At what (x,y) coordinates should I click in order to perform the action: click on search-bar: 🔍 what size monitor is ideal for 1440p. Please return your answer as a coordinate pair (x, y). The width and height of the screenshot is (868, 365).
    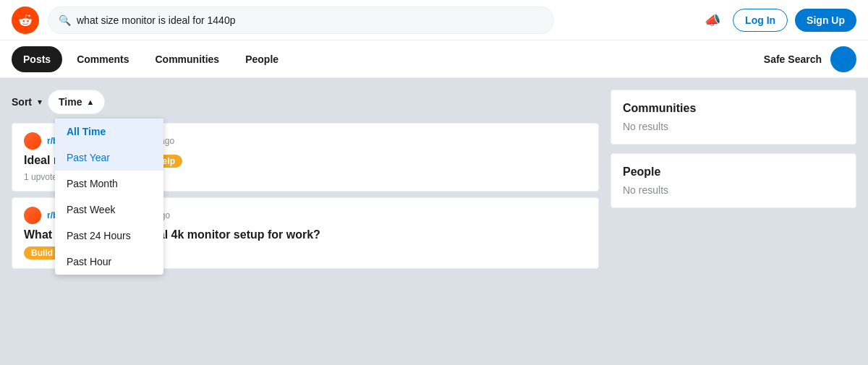
    Looking at the image, I should click on (301, 20).